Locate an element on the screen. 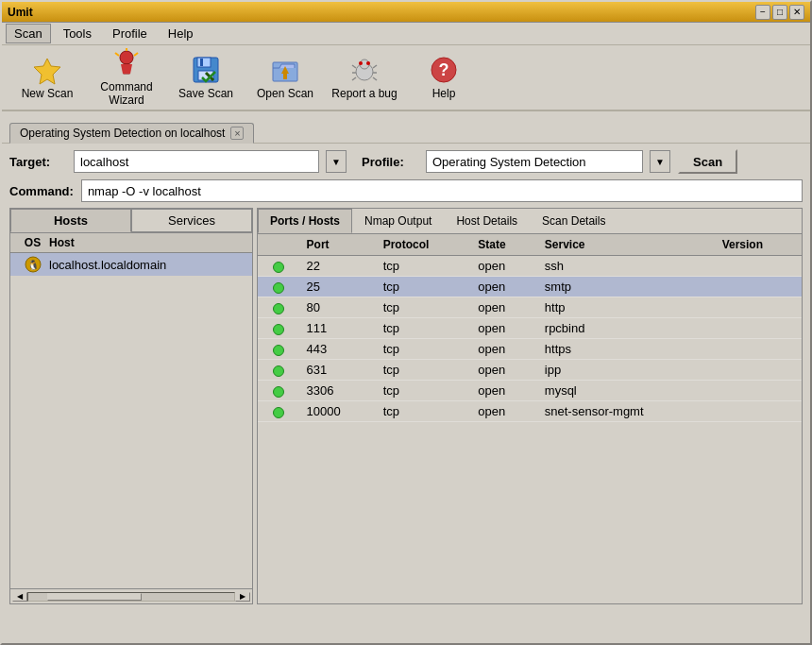  menu-item-help: Help is located at coordinates (181, 34).